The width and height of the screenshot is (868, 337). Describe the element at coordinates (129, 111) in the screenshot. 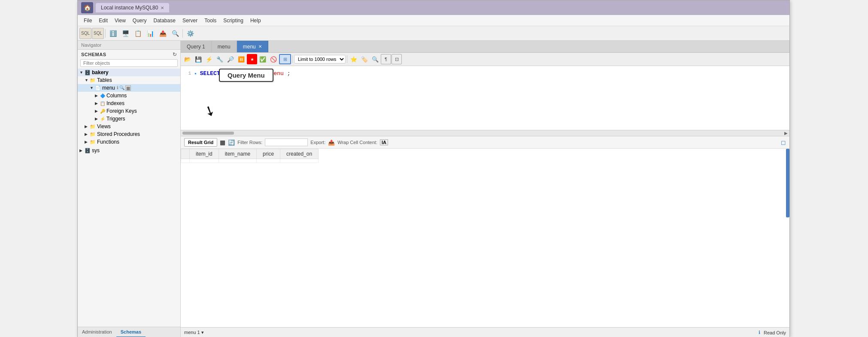

I see `tree-item-foreign-keys: ▶ 🔑 Foreign Keys` at that location.